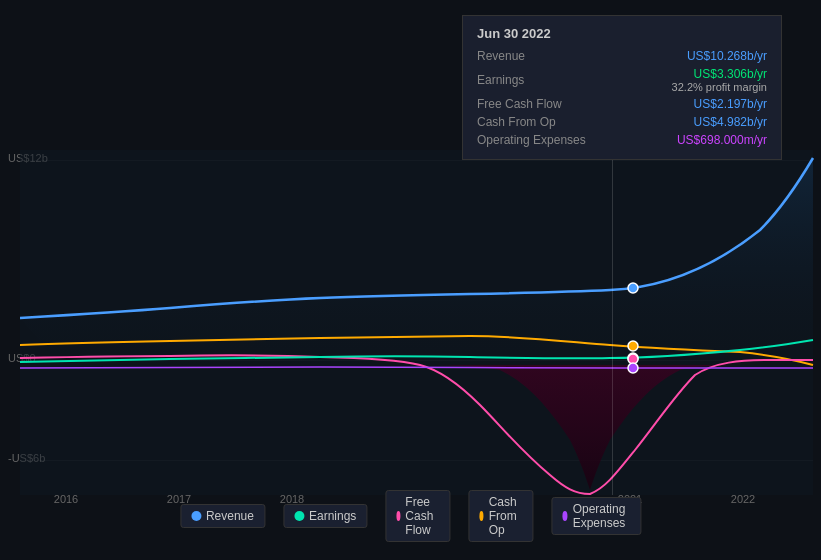 Image resolution: width=821 pixels, height=560 pixels. Describe the element at coordinates (542, 104) in the screenshot. I see `fcf-label: Free Cash Flow` at that location.